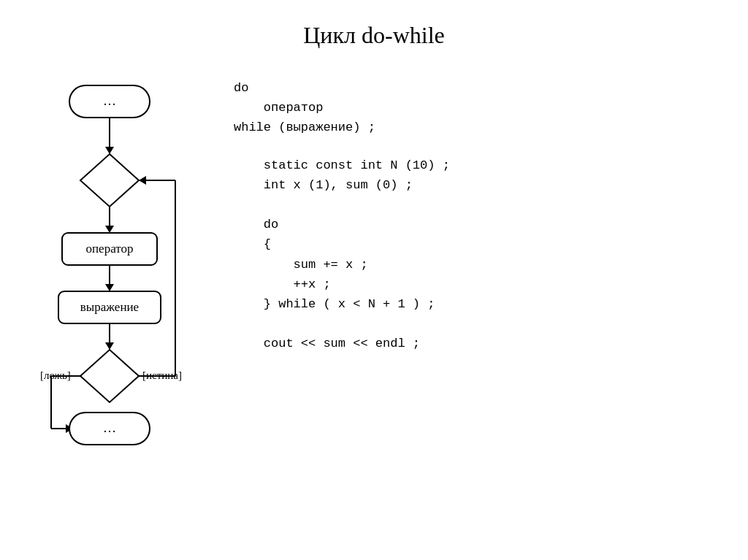 The image size is (748, 560). I want to click on code-line-3: do, so click(476, 225).